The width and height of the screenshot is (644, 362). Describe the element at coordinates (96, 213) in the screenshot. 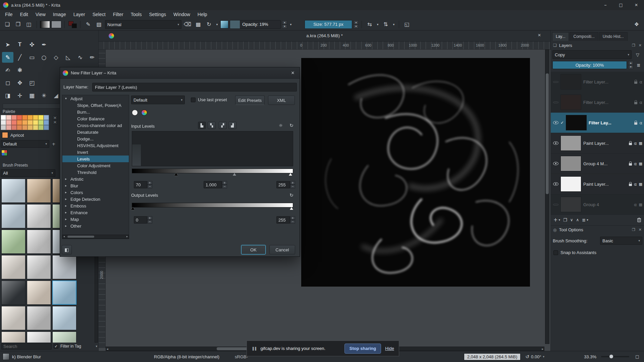

I see `filter-category-enhance: ▸Enhance` at that location.